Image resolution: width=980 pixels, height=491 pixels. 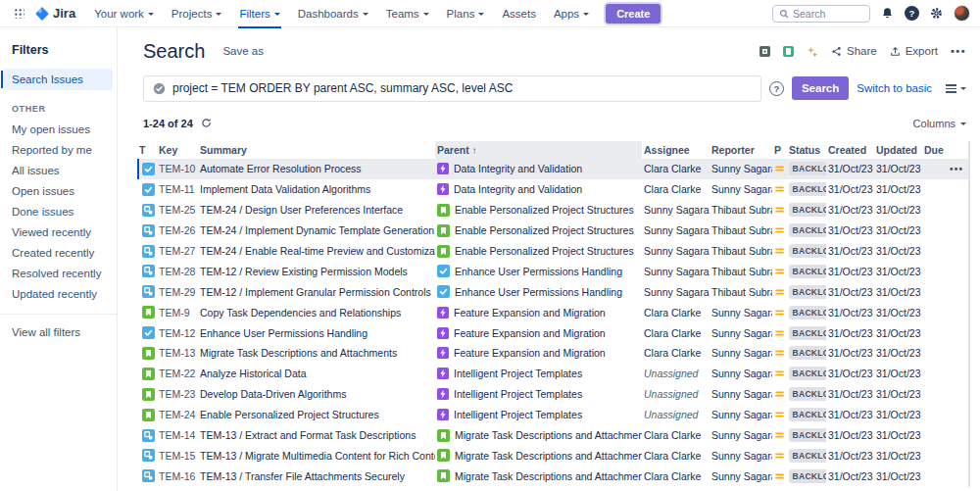 What do you see at coordinates (554, 476) in the screenshot?
I see `issue-row-tem-16: TEM-16TEM-13 / Transfer File Attachments…` at bounding box center [554, 476].